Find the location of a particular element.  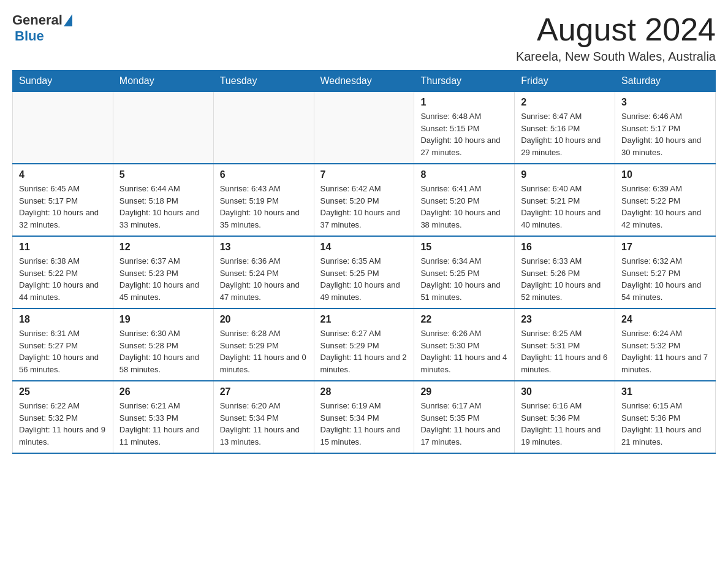

calendar-cell: 15Sunrise: 6:34 AMSunset: 5:25 PMDayligh… is located at coordinates (464, 272).